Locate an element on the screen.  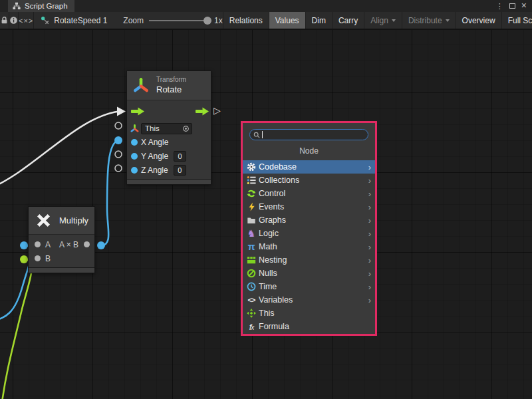
mini-transform-icon is located at coordinates (134, 129).